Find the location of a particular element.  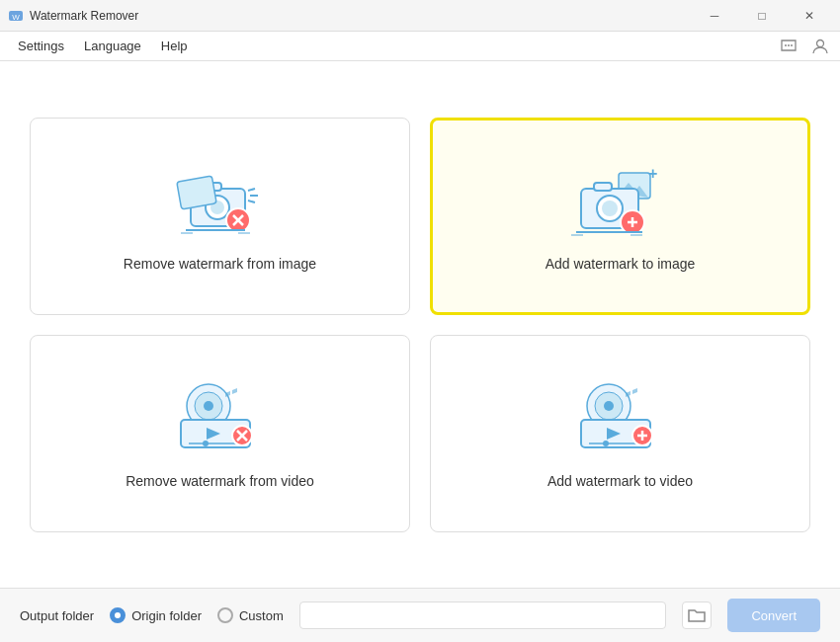

origin-folder-option: Origin folder is located at coordinates (156, 615).